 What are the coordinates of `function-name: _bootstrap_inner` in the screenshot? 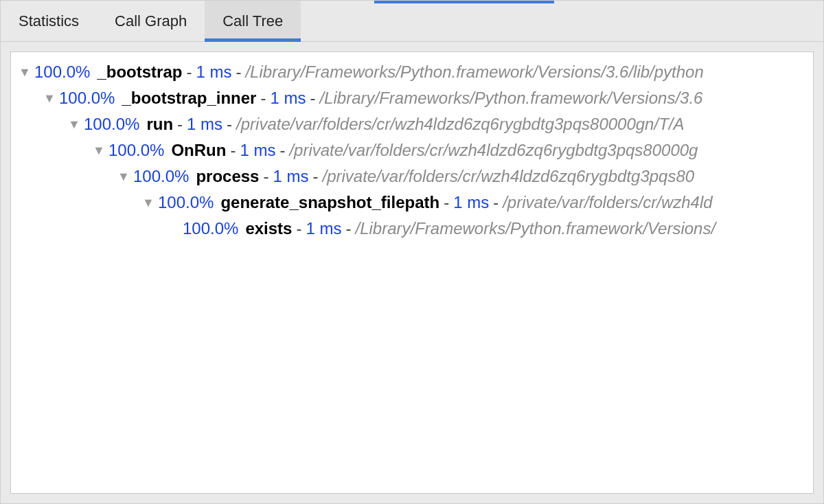 It's located at (189, 98).